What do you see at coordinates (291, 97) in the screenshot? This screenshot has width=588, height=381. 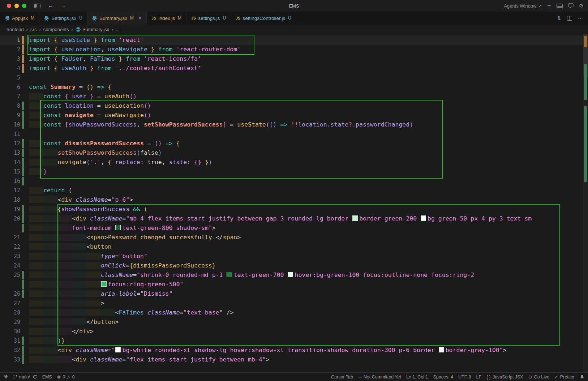 I see `code-line: 7 const { user } = useAuth()` at bounding box center [291, 97].